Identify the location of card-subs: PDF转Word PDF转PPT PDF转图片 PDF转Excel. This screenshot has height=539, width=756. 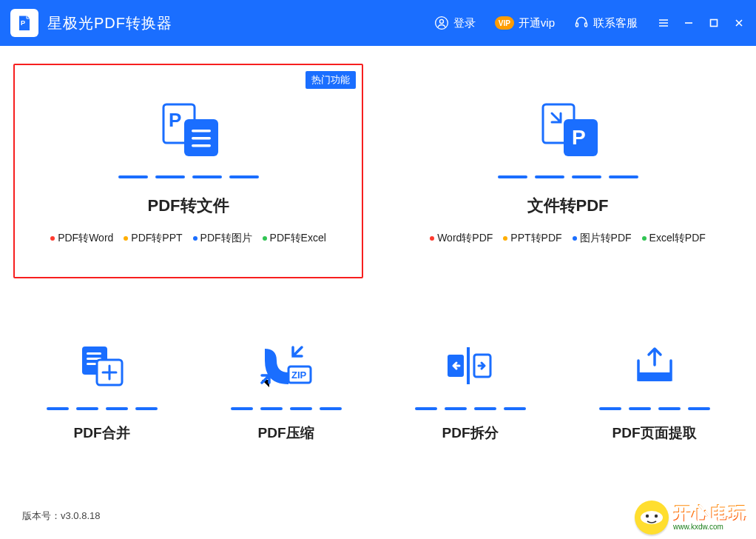
(188, 238).